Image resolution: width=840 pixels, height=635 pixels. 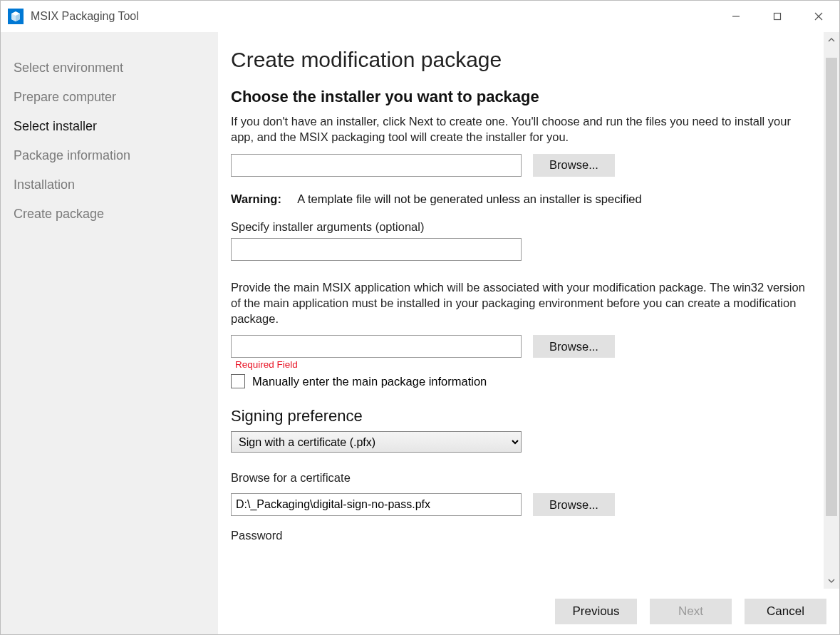 I want to click on manual-entry-label: Manually enter the main package informat…, so click(x=369, y=382).